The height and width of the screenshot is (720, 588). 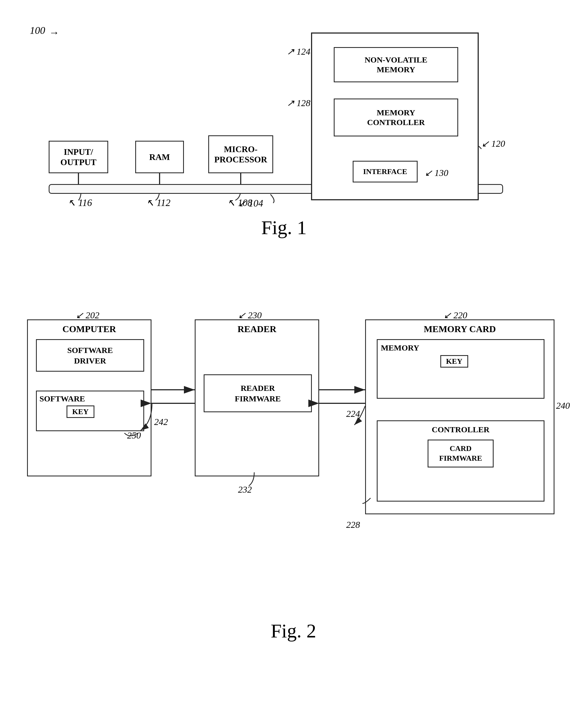 What do you see at coordinates (493, 143) in the screenshot?
I see `ref-120: ↙ 120` at bounding box center [493, 143].